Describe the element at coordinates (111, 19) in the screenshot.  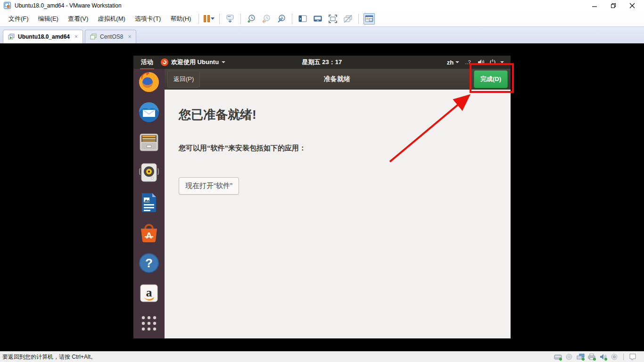
I see `menu-vm: 虚拟机(M)` at that location.